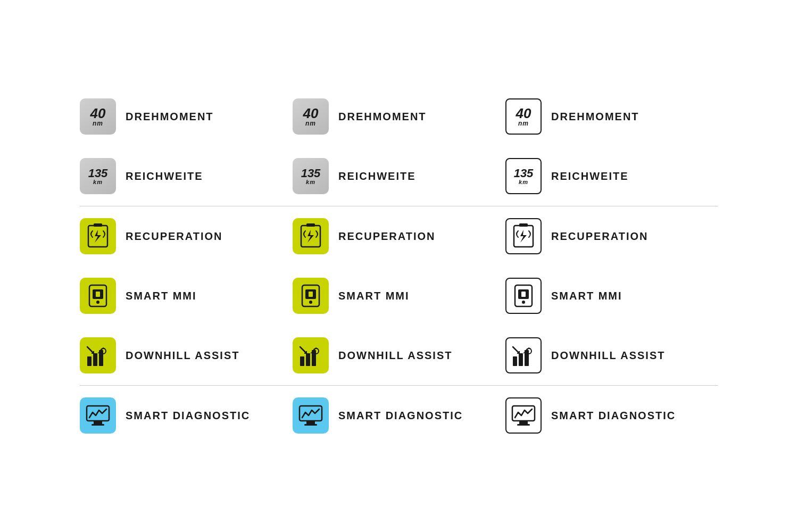 Image resolution: width=798 pixels, height=532 pixels. I want to click on label-recuperation-3: RECUPERATION, so click(600, 236).